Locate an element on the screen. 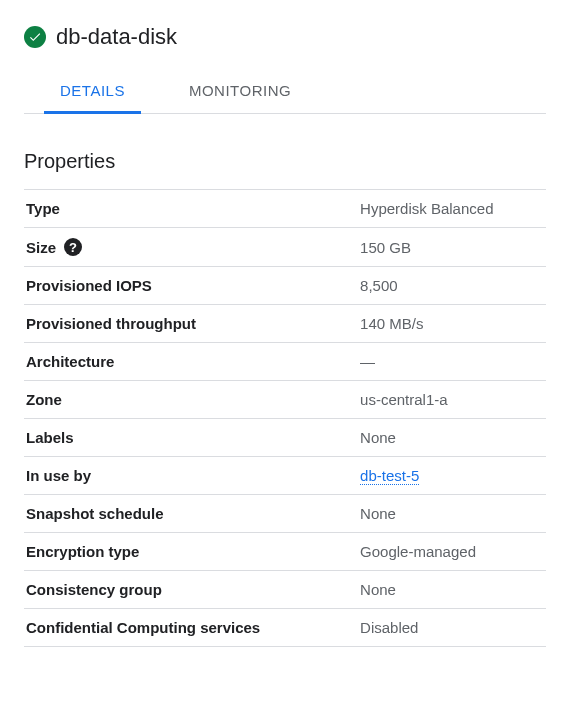 This screenshot has height=706, width=570. property-label: Zone is located at coordinates (191, 400).